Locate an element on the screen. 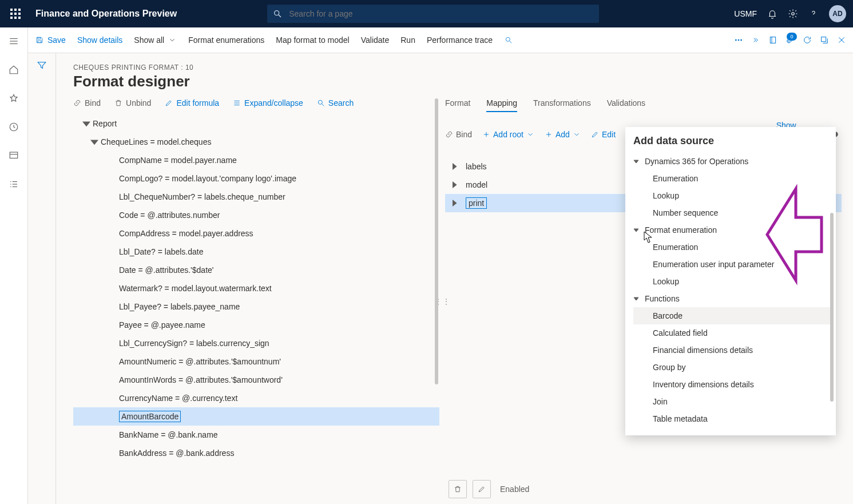  help-icon is located at coordinates (814, 14).